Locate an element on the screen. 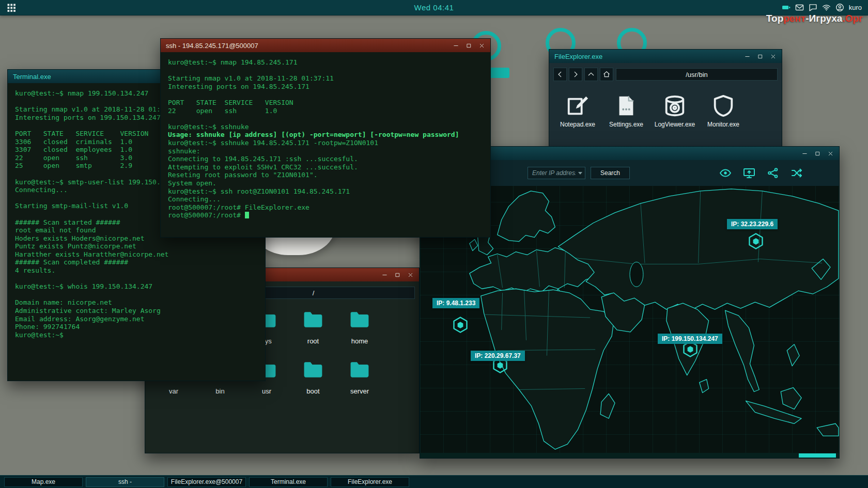  nav-buttons is located at coordinates (583, 74).